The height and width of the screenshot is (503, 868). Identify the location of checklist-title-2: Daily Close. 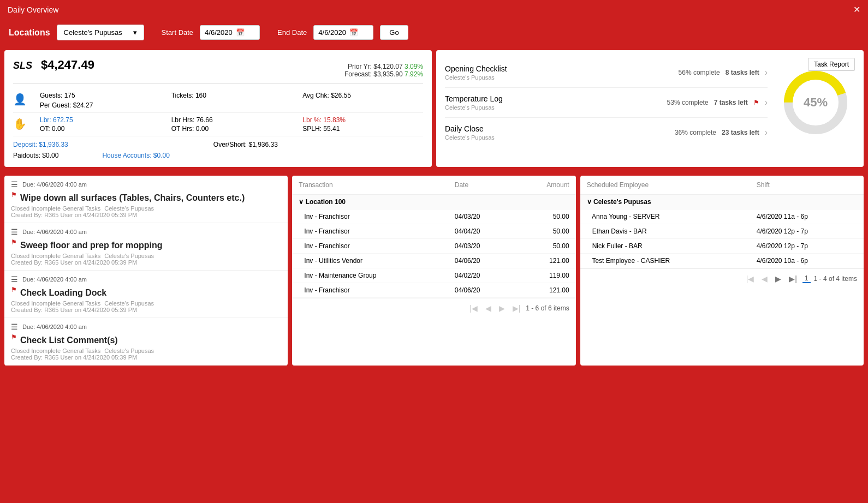
(469, 129).